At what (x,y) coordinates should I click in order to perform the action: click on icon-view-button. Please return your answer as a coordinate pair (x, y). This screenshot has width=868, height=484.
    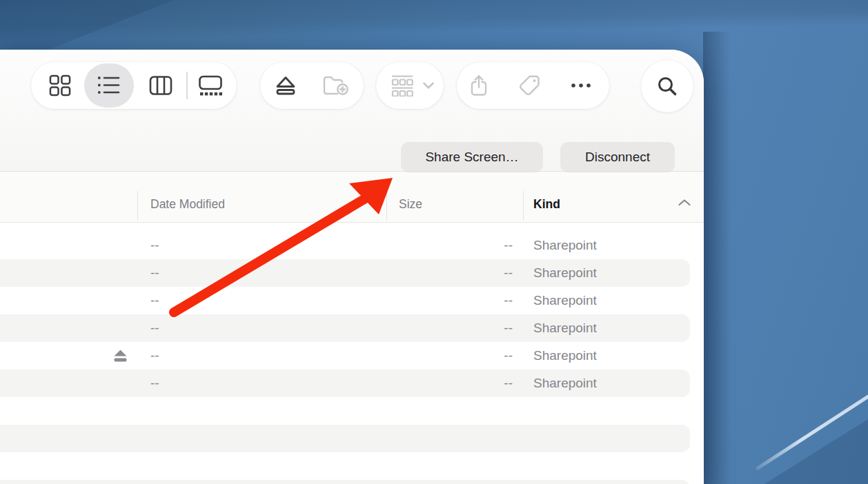
    Looking at the image, I should click on (61, 85).